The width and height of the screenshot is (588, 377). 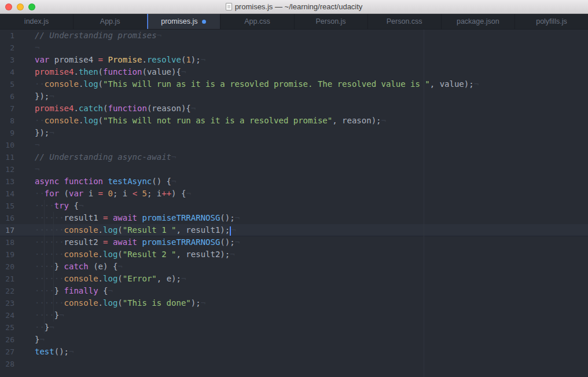 I want to click on code-text: });¬, so click(x=45, y=96).